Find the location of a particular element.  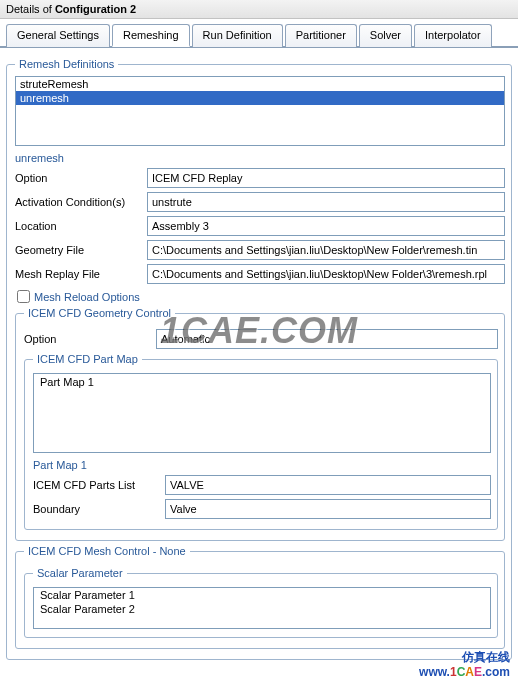

label-mesh-reload: Mesh Reload Options is located at coordinates (87, 297).